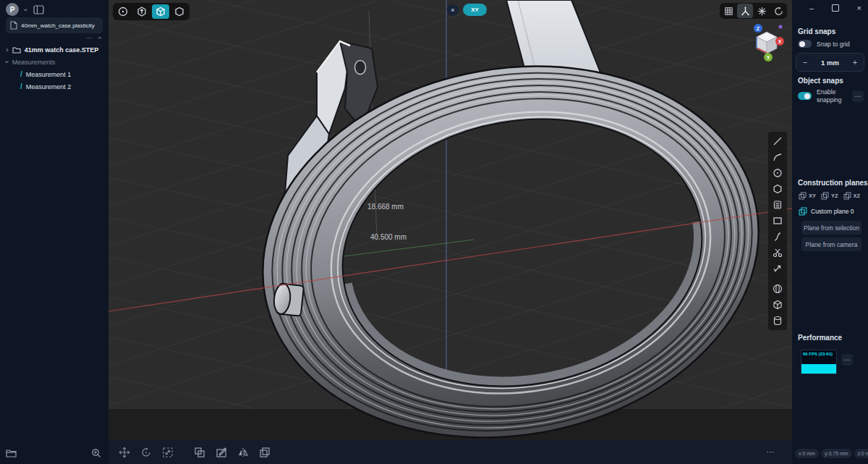 Image resolution: width=868 pixels, height=464 pixels. What do you see at coordinates (819, 369) in the screenshot?
I see `fps-bar` at bounding box center [819, 369].